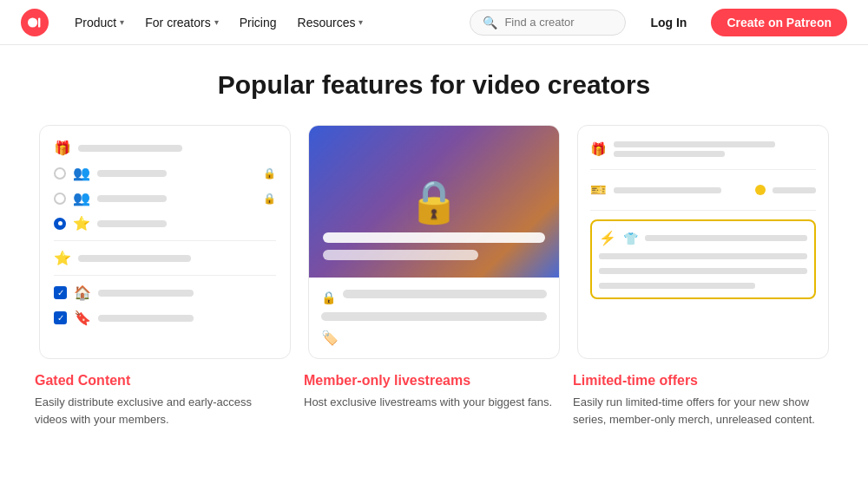  What do you see at coordinates (35, 23) in the screenshot?
I see `logo` at bounding box center [35, 23].